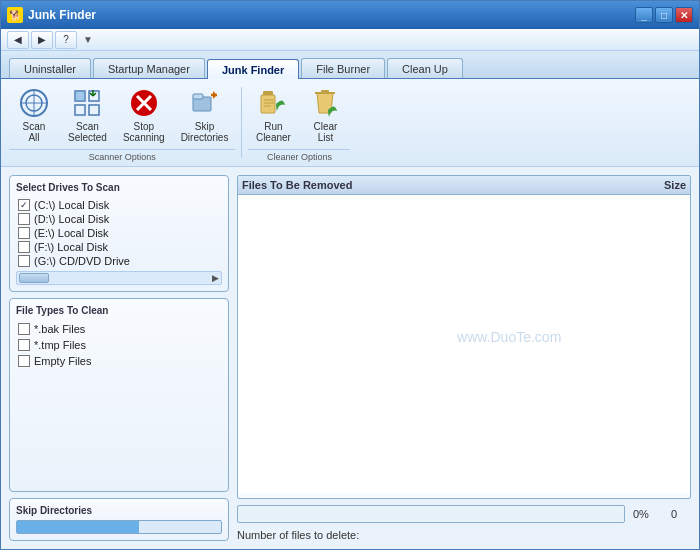  What do you see at coordinates (242, 122) in the screenshot?
I see `toolbar-separator` at bounding box center [242, 122].